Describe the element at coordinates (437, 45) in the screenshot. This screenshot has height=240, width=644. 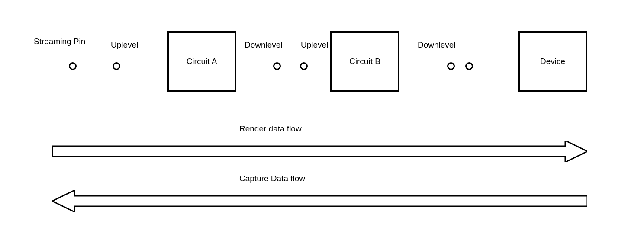
I see `label-downlevel-2: Downlevel` at that location.